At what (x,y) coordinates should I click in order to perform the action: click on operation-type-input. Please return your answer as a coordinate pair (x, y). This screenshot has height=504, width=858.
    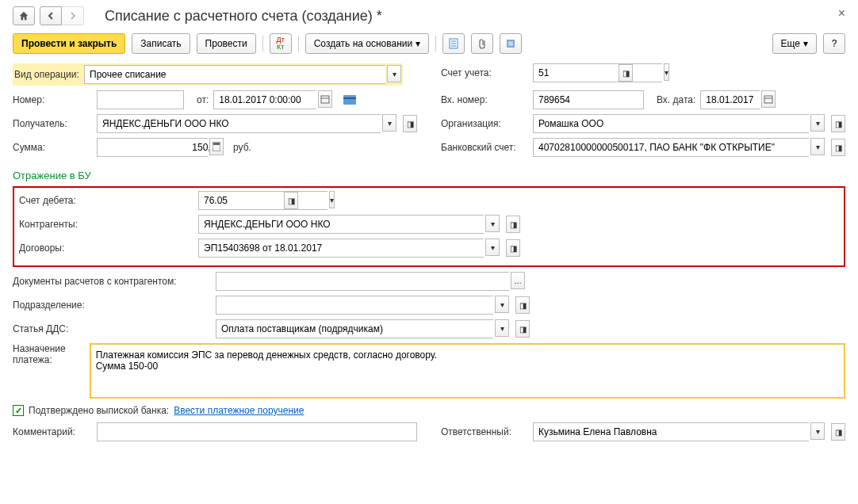
    Looking at the image, I should click on (235, 74).